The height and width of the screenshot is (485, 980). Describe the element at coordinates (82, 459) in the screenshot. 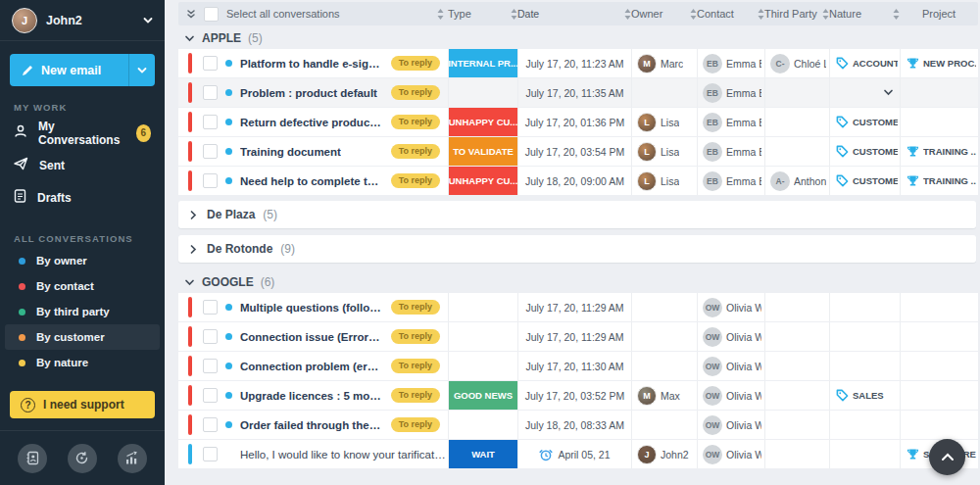

I see `history-icon` at that location.